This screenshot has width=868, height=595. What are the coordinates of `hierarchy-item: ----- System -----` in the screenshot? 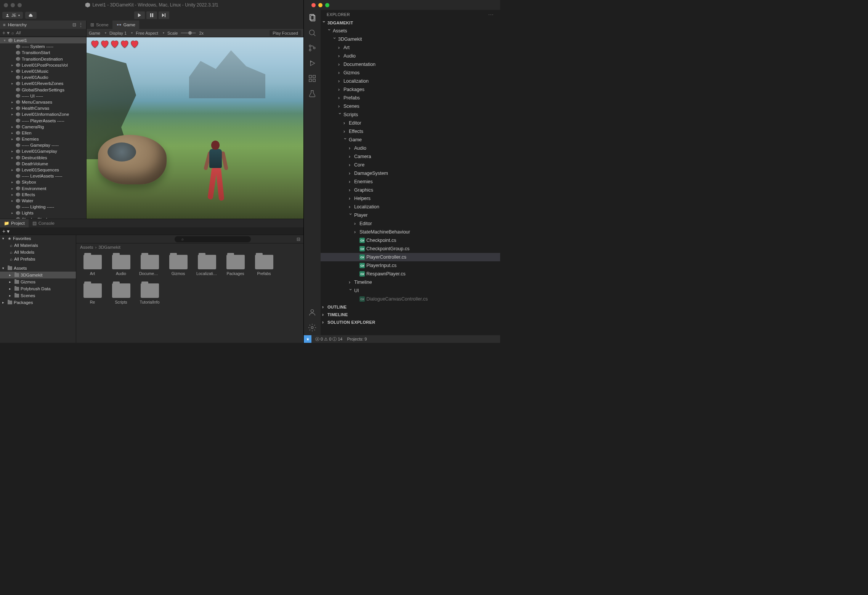 It's located at (43, 46).